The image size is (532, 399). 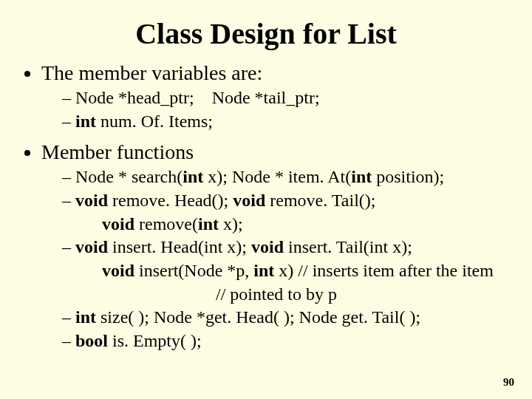 I want to click on member-funcs-label: Member functions, so click(x=117, y=152).